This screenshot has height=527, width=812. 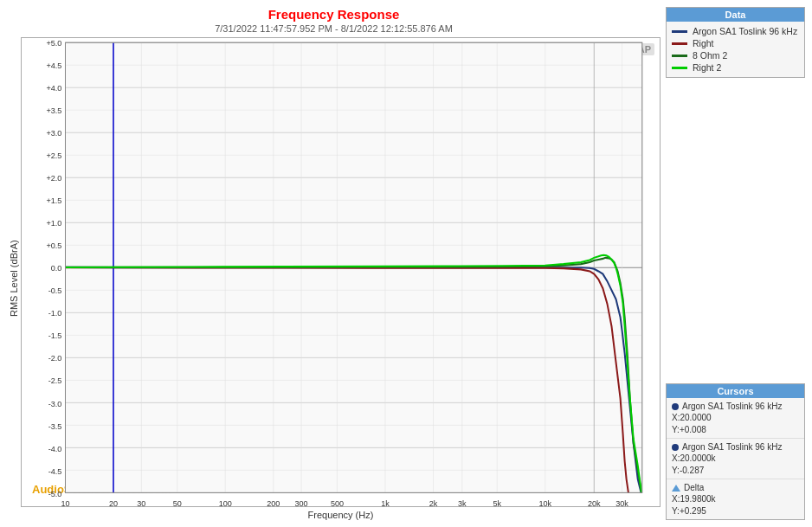 What do you see at coordinates (14, 279) in the screenshot?
I see `y-axis-label: RMS Level (dBrA)` at bounding box center [14, 279].